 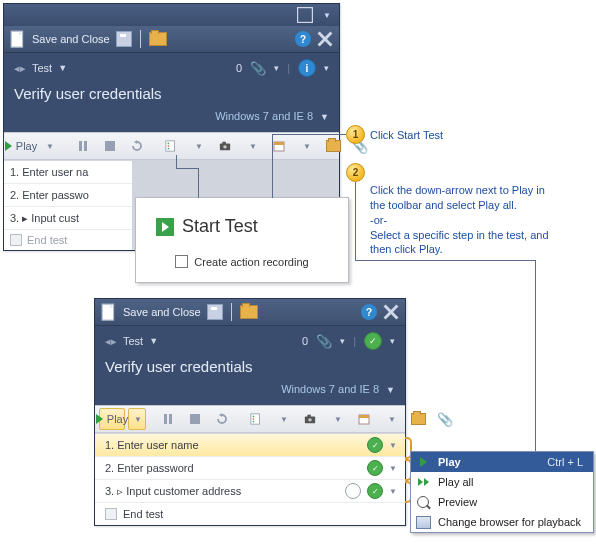 I want to click on active-icon: ▶, so click(x=353, y=491).